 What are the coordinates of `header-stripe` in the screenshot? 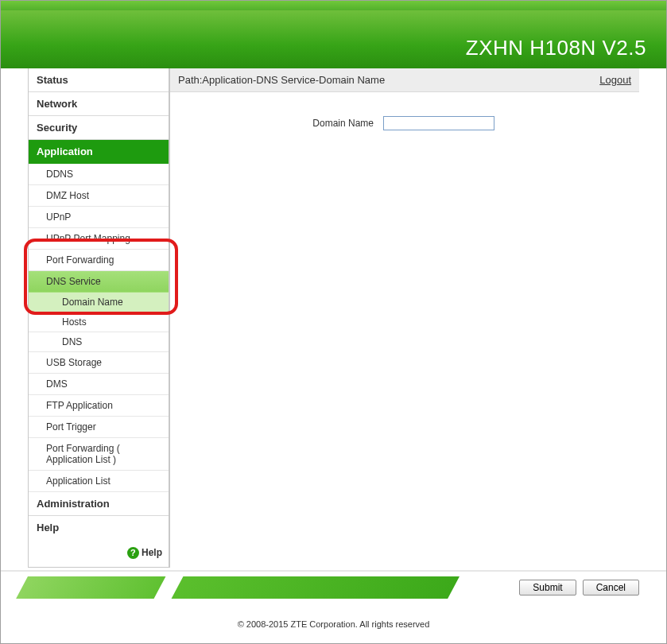 It's located at (334, 6).